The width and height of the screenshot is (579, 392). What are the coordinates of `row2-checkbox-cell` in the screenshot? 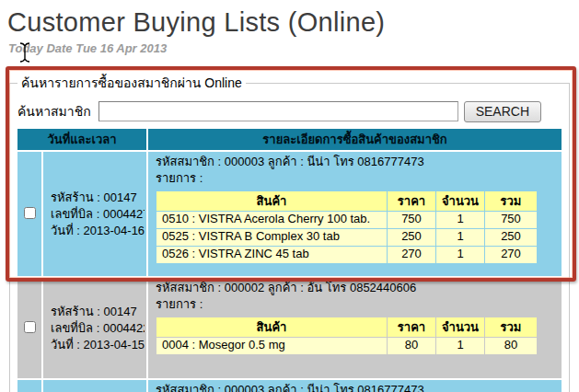 It's located at (29, 328).